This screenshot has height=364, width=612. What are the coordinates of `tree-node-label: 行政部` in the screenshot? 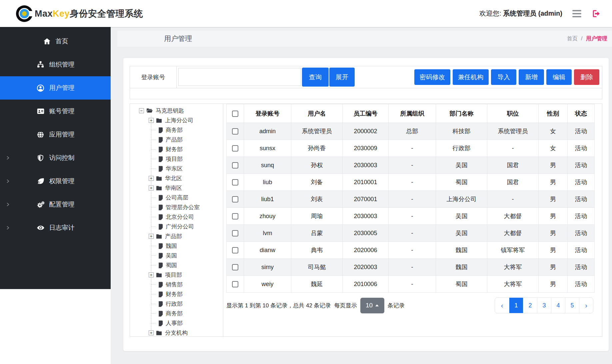 It's located at (174, 304).